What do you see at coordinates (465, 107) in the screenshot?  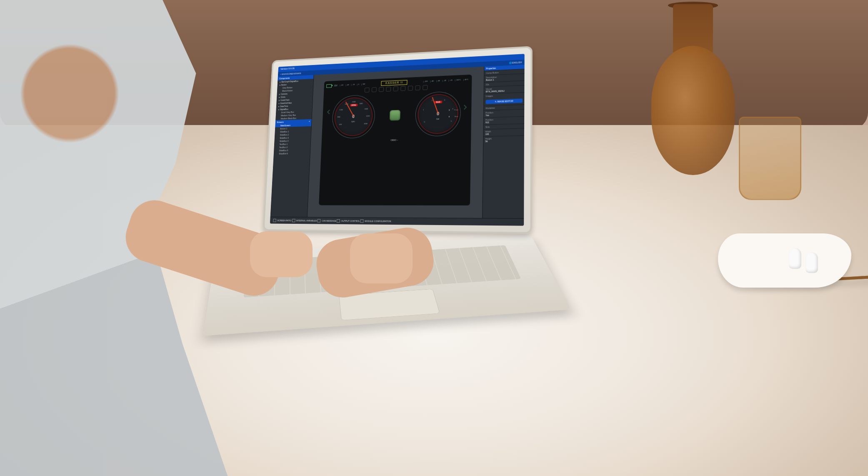 I see `turn-right-icon` at bounding box center [465, 107].